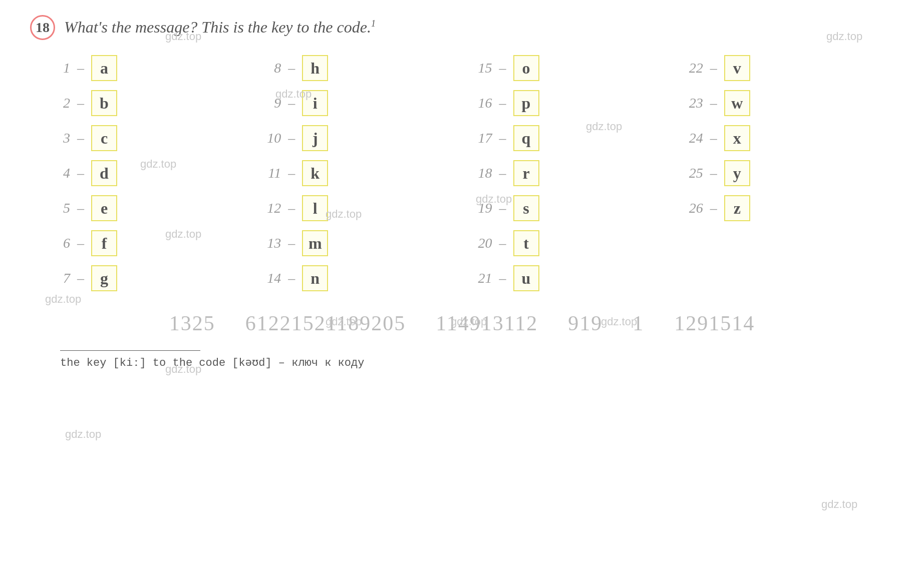 The height and width of the screenshot is (568, 924). I want to click on key-number: 25, so click(693, 173).